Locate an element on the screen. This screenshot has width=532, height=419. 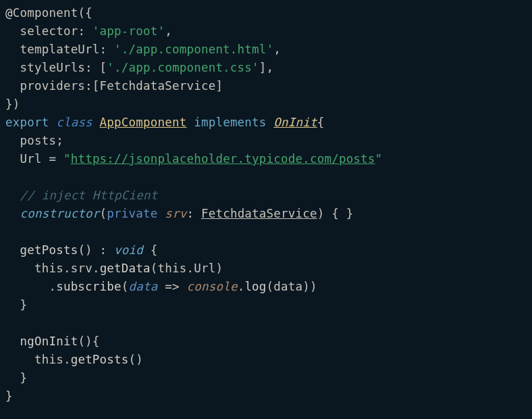
private-keyword: private is located at coordinates (132, 214).